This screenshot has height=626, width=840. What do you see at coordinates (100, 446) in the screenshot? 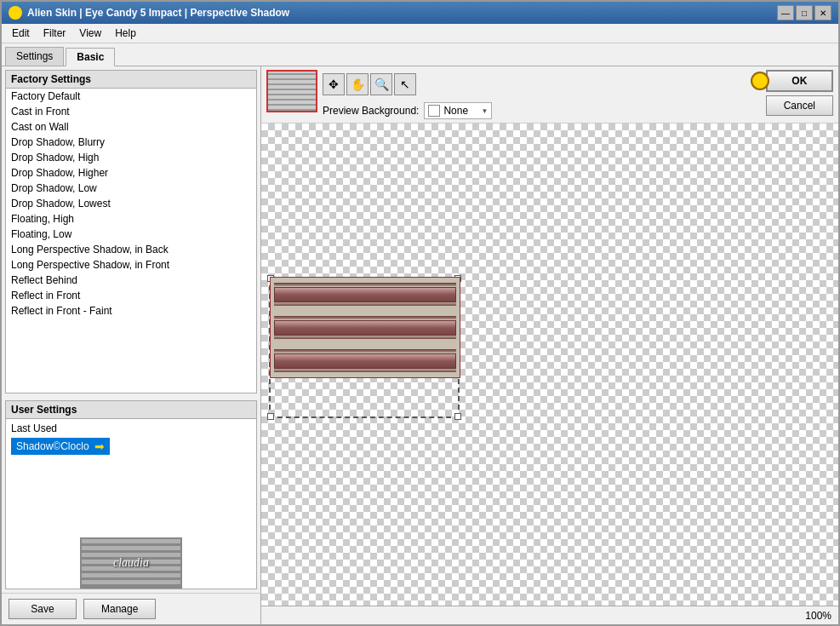
I see `go-to-arrow-icon: ➡` at bounding box center [100, 446].